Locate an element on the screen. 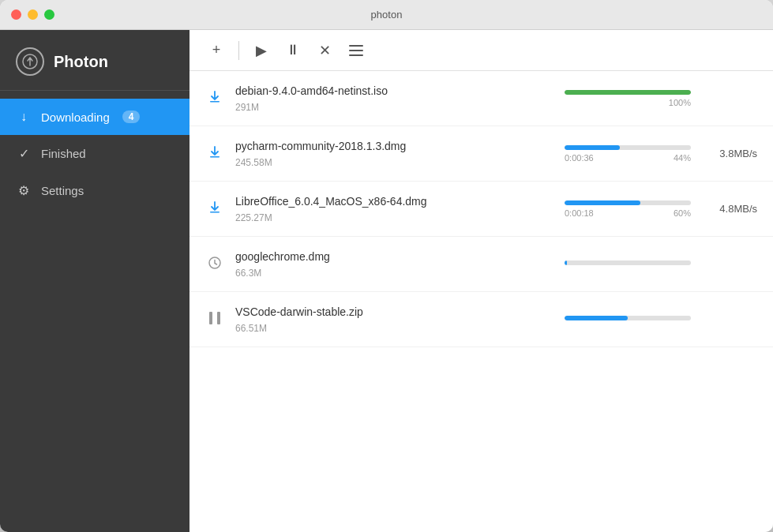 The width and height of the screenshot is (773, 532). play-button: ▶ is located at coordinates (261, 51).